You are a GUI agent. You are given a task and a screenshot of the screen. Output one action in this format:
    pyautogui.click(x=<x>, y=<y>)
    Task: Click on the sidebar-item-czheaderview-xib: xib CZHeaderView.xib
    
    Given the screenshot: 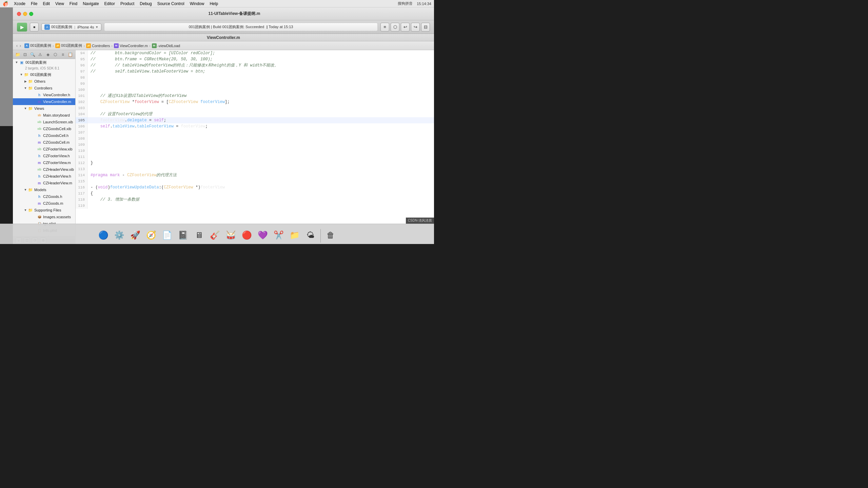 What is the action you would take?
    pyautogui.click(x=44, y=169)
    